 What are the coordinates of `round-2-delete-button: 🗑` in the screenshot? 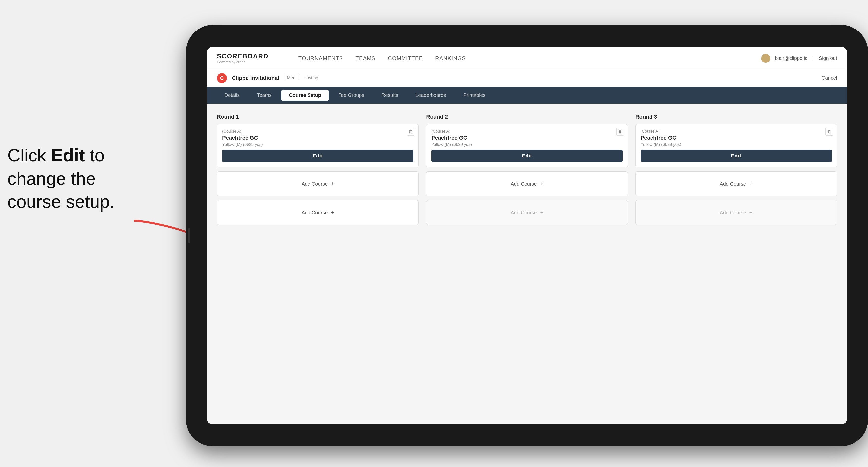 It's located at (620, 132).